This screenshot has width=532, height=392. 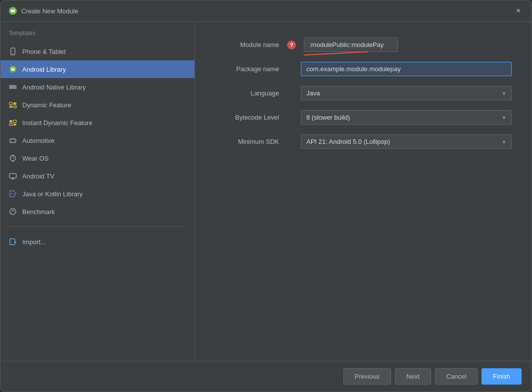 I want to click on module-name-help-icon: ?, so click(x=291, y=45).